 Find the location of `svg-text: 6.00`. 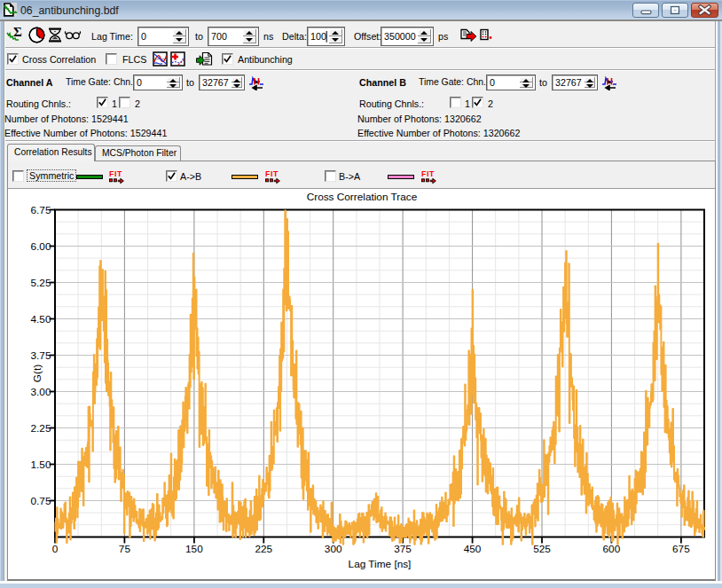

svg-text: 6.00 is located at coordinates (41, 247).